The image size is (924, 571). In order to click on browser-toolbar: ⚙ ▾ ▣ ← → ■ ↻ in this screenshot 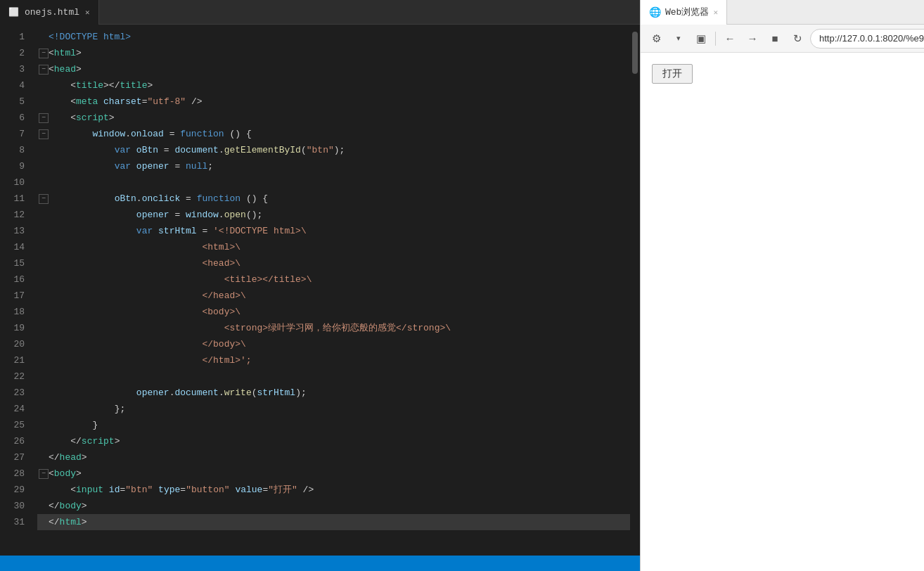, I will do `click(782, 39)`.